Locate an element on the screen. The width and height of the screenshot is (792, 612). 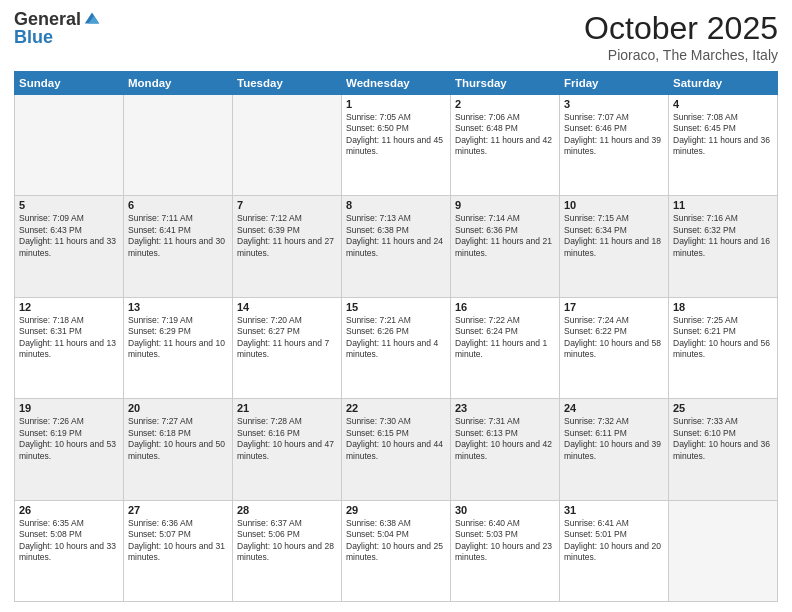
day-number: 7 is located at coordinates (287, 205).